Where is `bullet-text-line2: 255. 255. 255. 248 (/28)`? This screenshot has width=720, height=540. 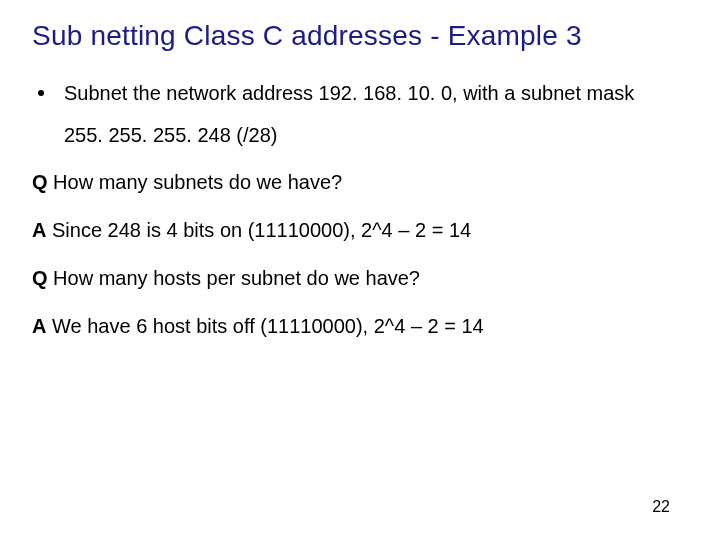 bullet-text-line2: 255. 255. 255. 248 (/28) is located at coordinates (376, 136).